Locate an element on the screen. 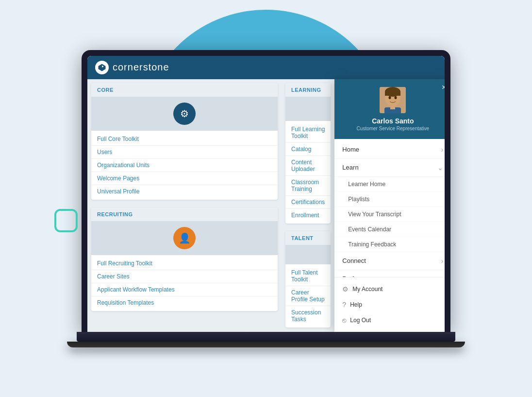  core-link-welcome: Welcome Pages is located at coordinates (184, 179).